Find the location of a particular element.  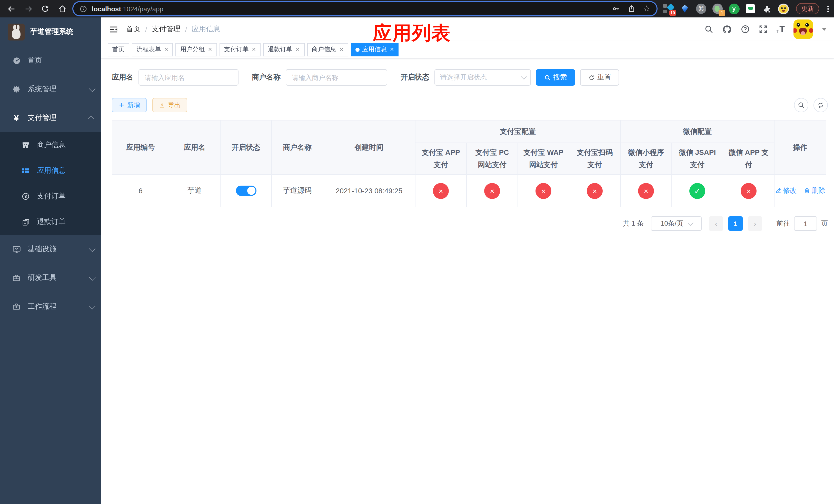

extension-badge: 10 is located at coordinates (673, 13).